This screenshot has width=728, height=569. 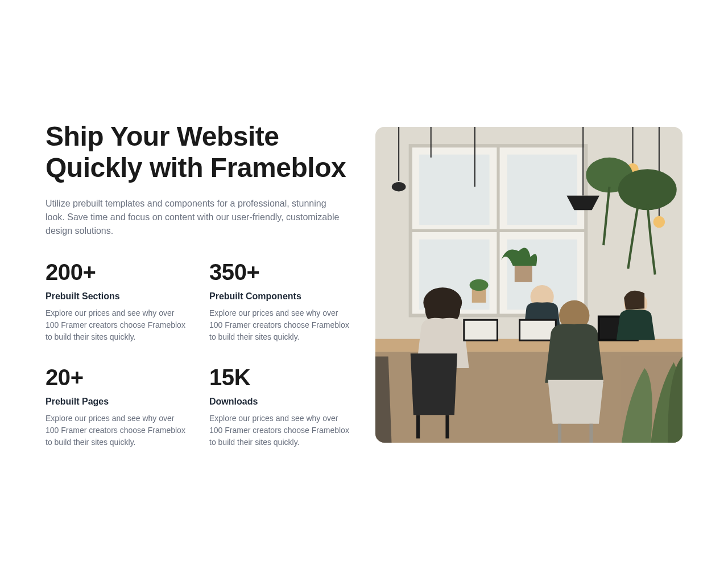 I want to click on stat-prebuilt-components: 350+ Prebuilt Components Explore our pri…, so click(x=281, y=302).